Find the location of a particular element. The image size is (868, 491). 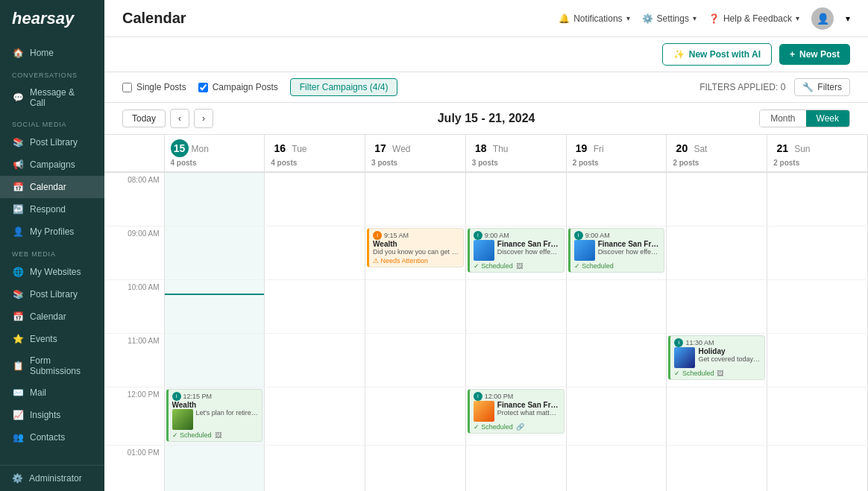

sidebar-item-calendar-web: 📅 Calendar is located at coordinates (52, 317).